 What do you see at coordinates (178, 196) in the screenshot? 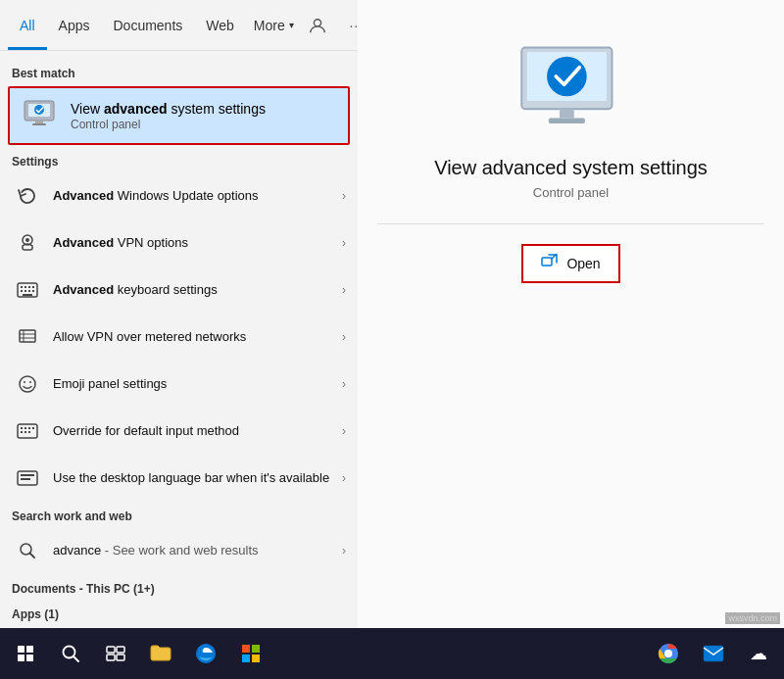
I see `list-item-windows-update: Advanced Windows Update options ›` at bounding box center [178, 196].